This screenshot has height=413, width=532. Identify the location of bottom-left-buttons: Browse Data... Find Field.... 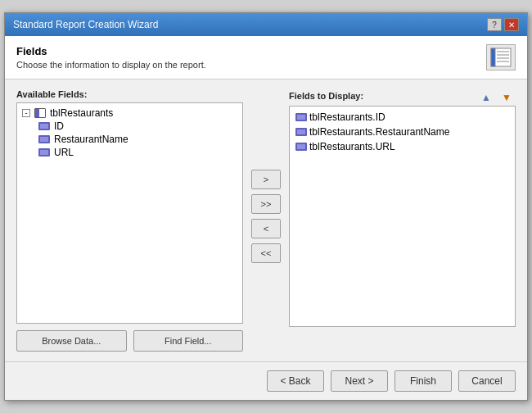
(129, 341).